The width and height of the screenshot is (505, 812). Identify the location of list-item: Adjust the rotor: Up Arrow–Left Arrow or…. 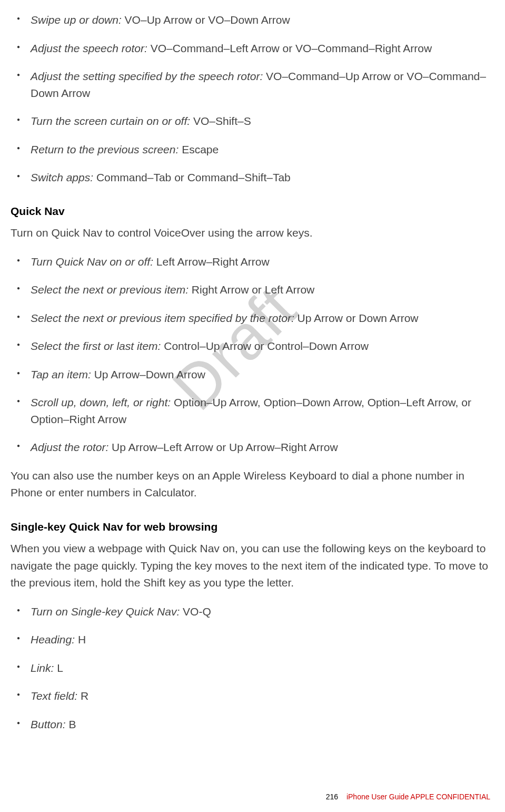
(262, 447).